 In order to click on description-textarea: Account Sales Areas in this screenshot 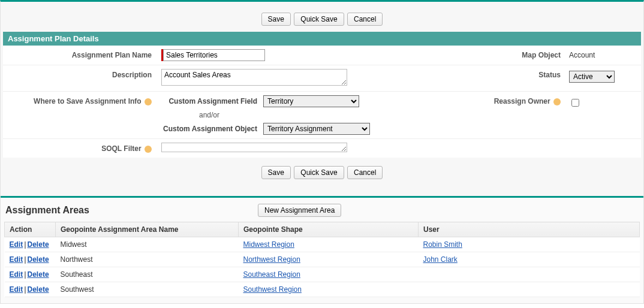, I will do `click(254, 77)`.